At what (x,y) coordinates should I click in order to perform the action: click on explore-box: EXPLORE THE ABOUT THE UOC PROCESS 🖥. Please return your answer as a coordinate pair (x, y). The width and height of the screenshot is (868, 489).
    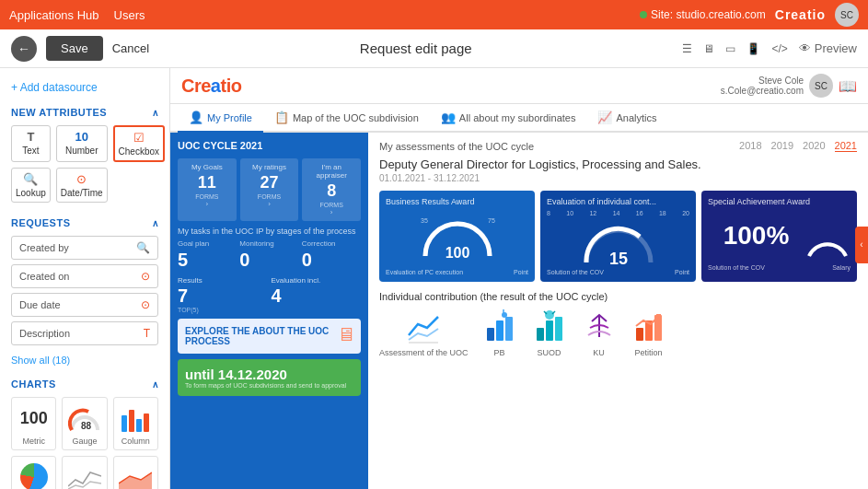
    Looking at the image, I should click on (269, 336).